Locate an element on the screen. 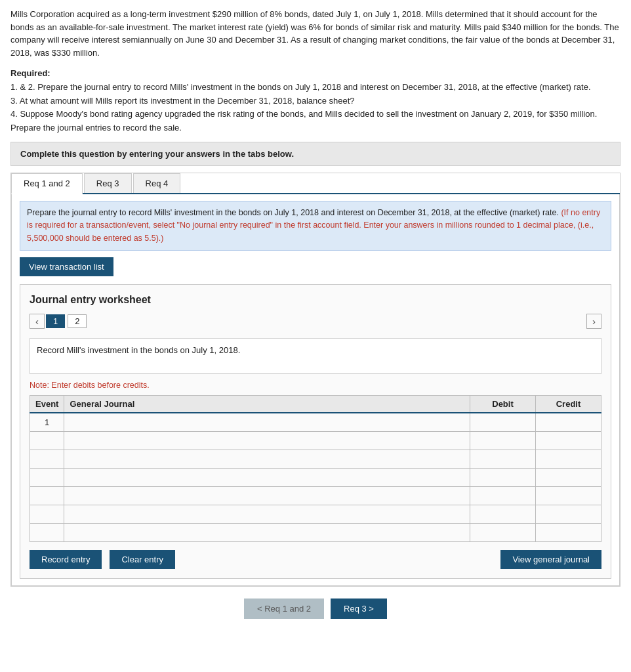 The image size is (631, 672). event-cell-1: 1 is located at coordinates (47, 422).